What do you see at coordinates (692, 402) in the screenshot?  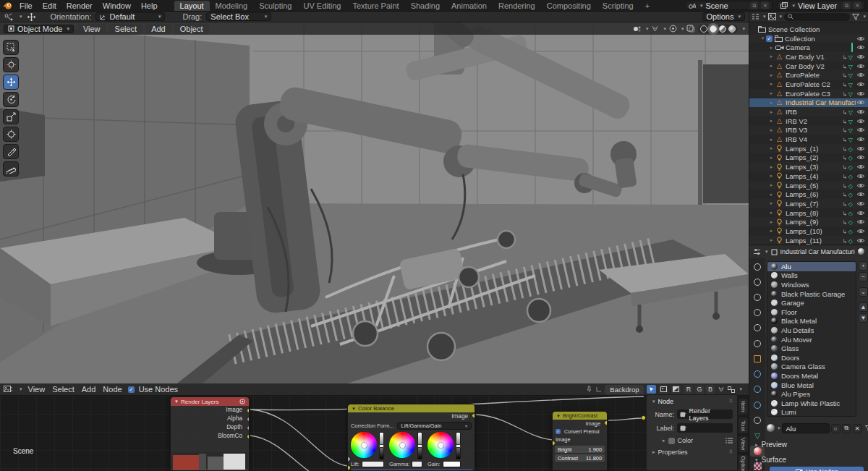 I see `node-panel-header: ▾Node ⠿` at bounding box center [692, 402].